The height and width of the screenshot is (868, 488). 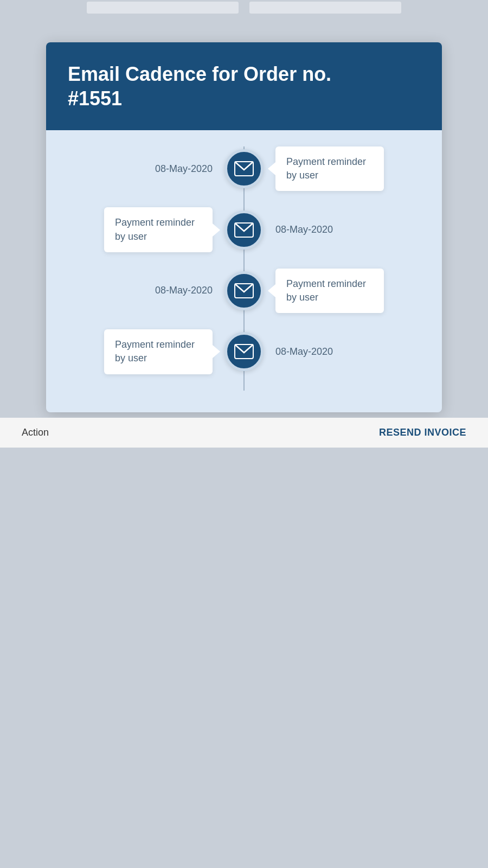 I want to click on reminder-card-text-4: Payment reminder by user, so click(x=155, y=352).